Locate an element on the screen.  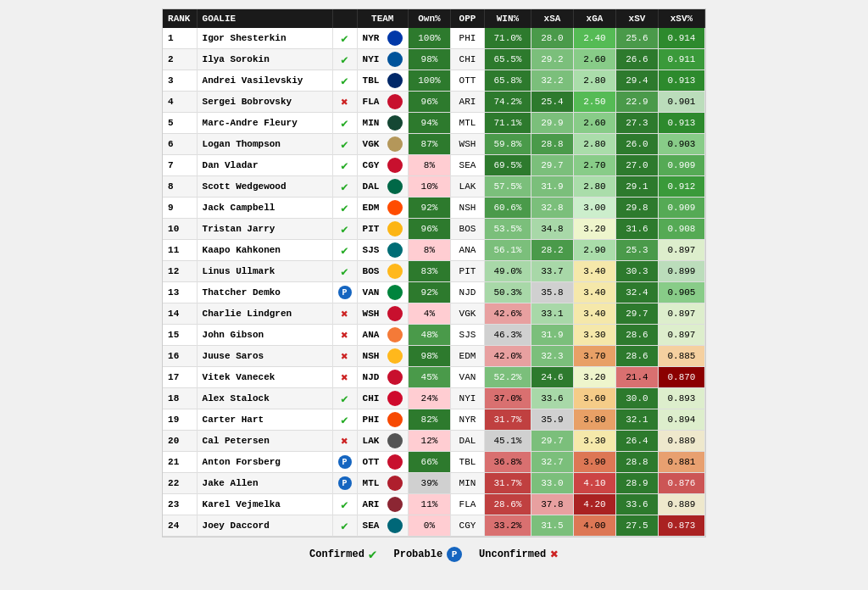
rank-cell: 24 is located at coordinates (180, 526).